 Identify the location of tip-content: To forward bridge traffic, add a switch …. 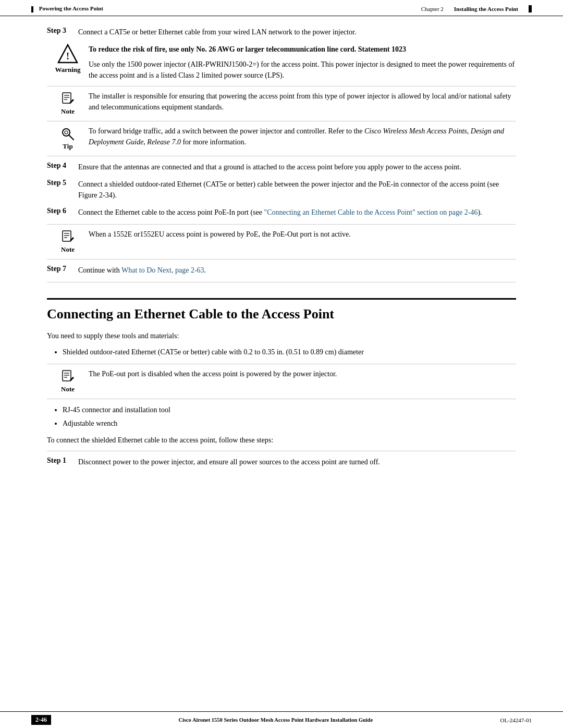
(302, 137).